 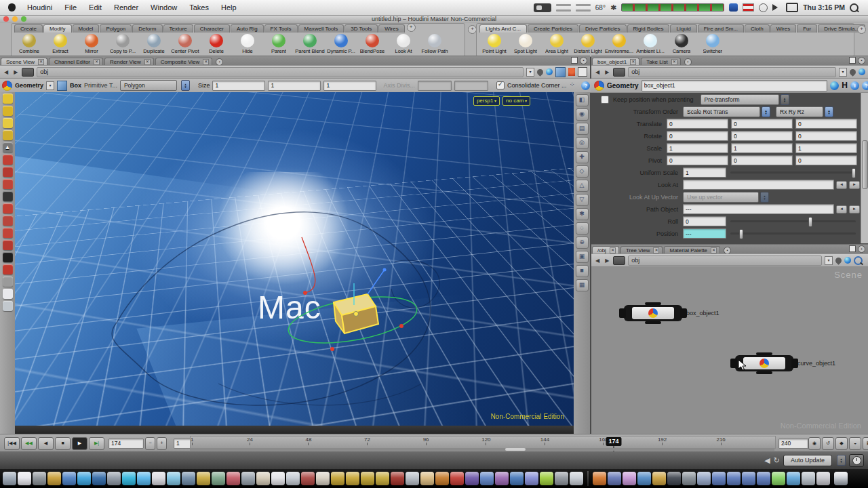 I want to click on person-icon, so click(x=572, y=72).